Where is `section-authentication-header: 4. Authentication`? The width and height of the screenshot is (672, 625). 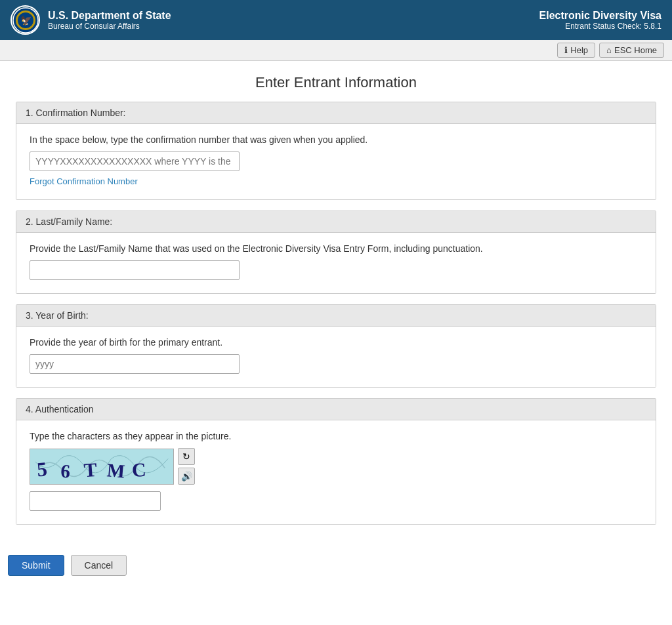
section-authentication-header: 4. Authentication is located at coordinates (336, 409).